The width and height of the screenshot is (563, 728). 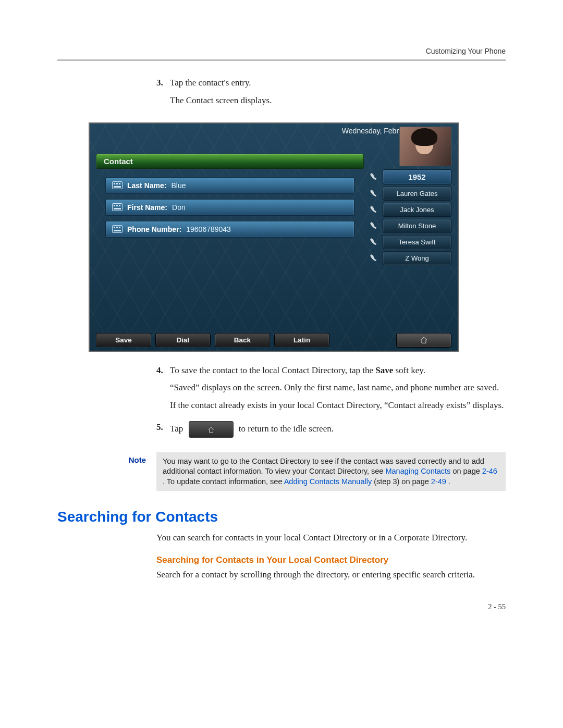 I want to click on contact-panel-title: Contact, so click(x=230, y=162).